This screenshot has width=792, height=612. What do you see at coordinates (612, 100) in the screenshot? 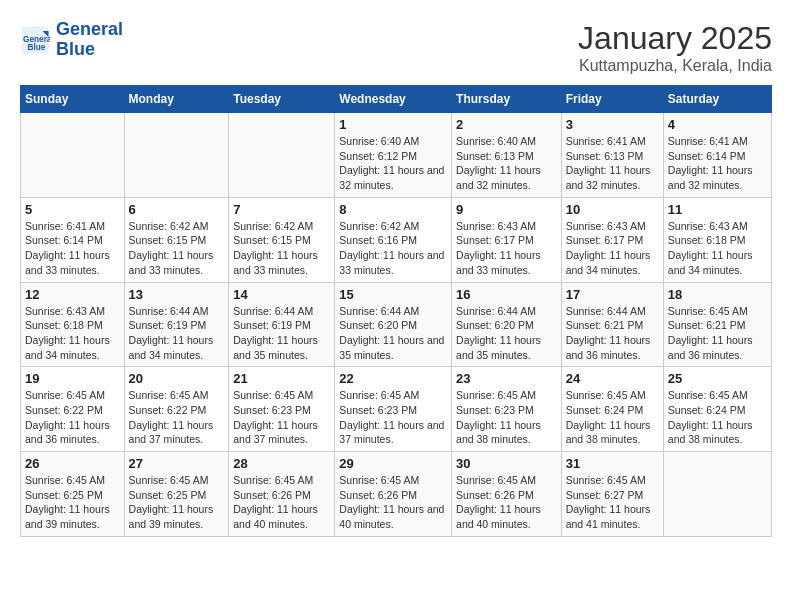
I see `weekday-header: Friday` at bounding box center [612, 100].